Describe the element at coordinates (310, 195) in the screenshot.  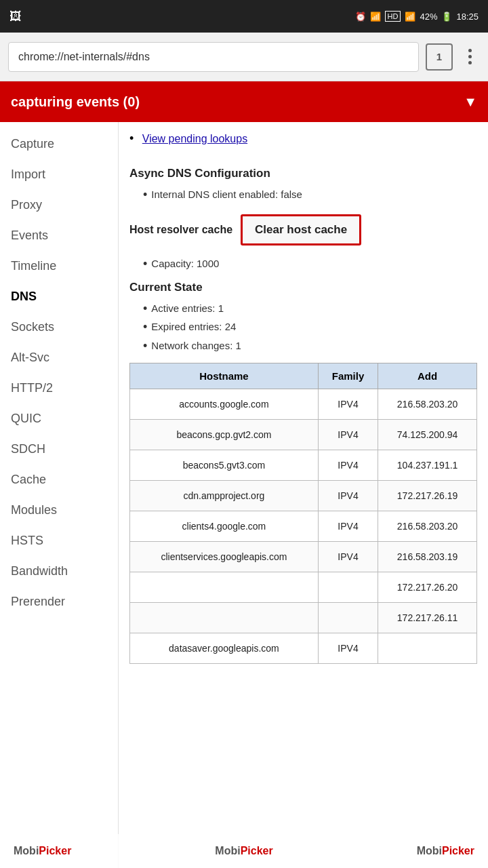
I see `internal-dns-item: • Internal DNS client enabled: false` at that location.